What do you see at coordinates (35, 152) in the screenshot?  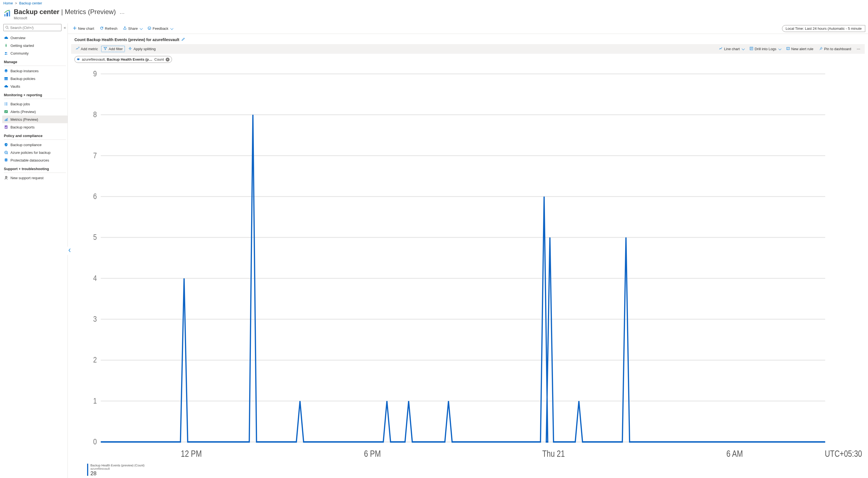 I see `sidebar-item-azure-policies-for-backup: Azure policies for backup` at bounding box center [35, 152].